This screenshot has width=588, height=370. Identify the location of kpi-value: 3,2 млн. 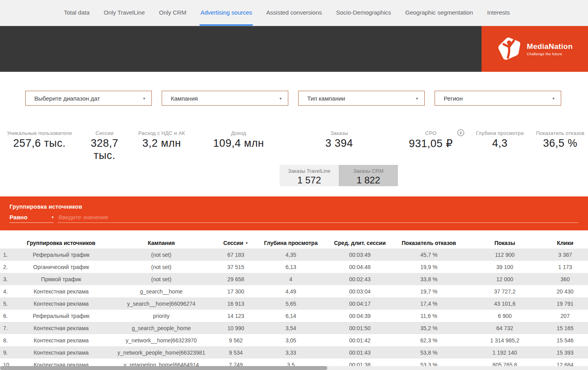
(162, 144).